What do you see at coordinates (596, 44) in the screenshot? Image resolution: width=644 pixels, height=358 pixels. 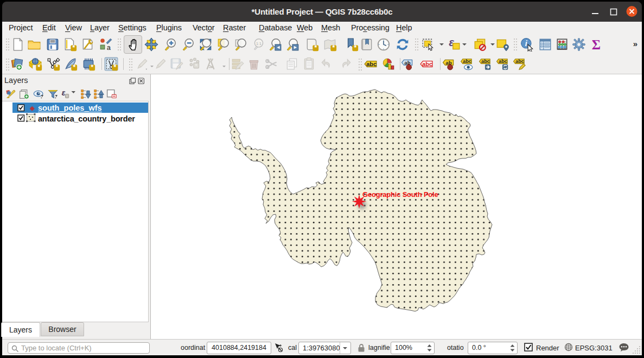 I see `svg-text: Σ` at bounding box center [596, 44].